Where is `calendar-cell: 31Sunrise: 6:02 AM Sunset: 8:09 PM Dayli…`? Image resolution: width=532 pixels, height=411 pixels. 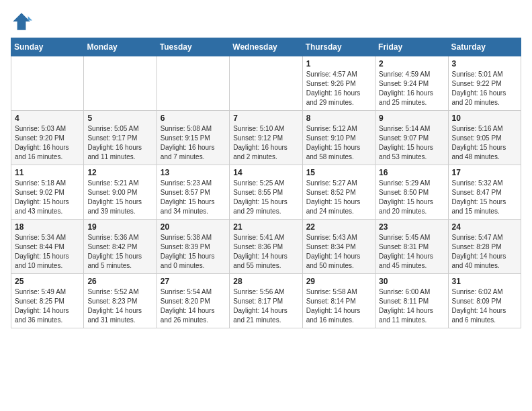
calendar-cell: 31Sunrise: 6:02 AM Sunset: 8:09 PM Dayli… is located at coordinates (484, 301).